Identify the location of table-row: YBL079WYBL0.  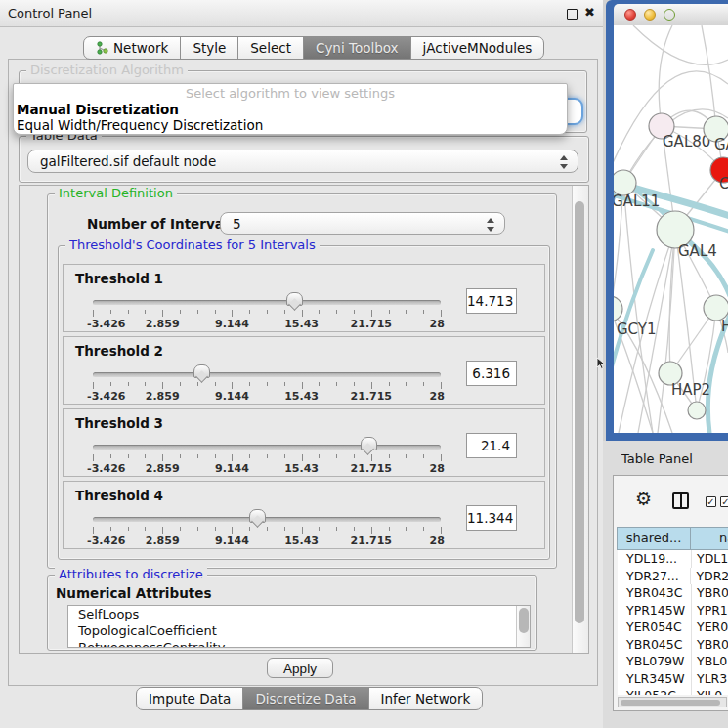
(672, 662).